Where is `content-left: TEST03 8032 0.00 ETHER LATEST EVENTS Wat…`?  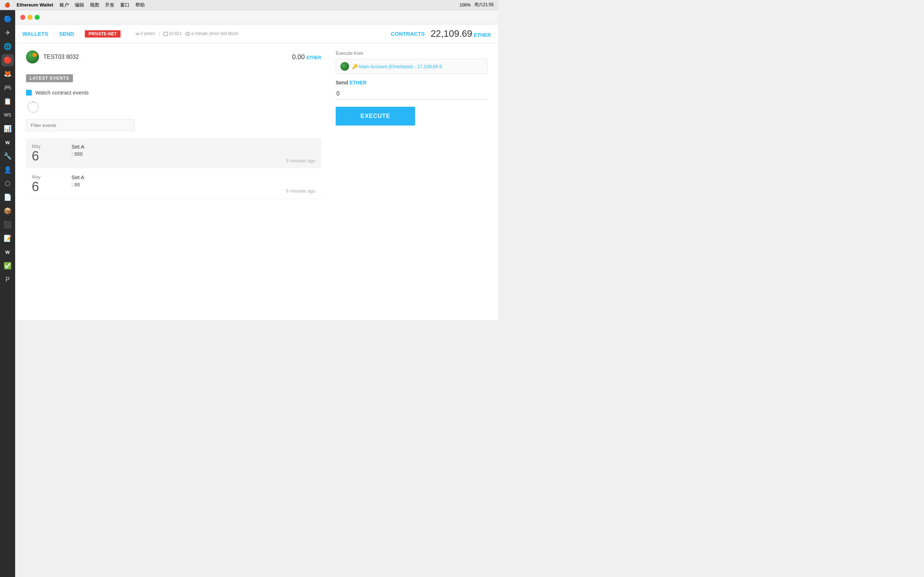
content-left: TEST03 8032 0.00 ETHER LATEST EVENTS Wat… is located at coordinates (173, 125).